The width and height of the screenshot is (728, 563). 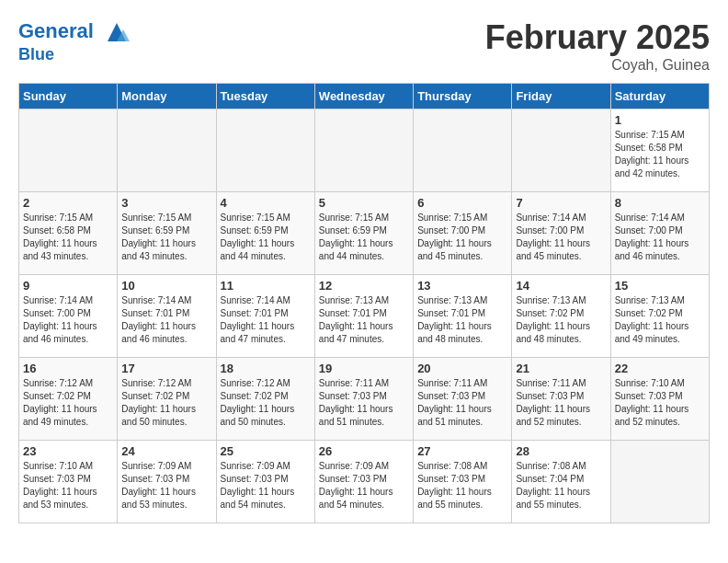 What do you see at coordinates (68, 482) in the screenshot?
I see `calendar-cell: 23Sunrise: 7:10 AMSunset: 7:03 PMDayligh…` at bounding box center [68, 482].